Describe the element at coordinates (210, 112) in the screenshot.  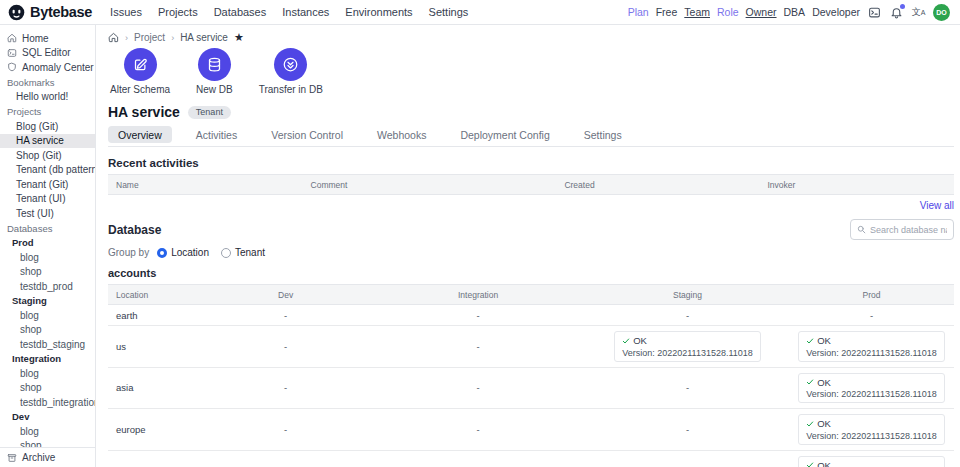
I see `tenant-badge: Tenant` at that location.